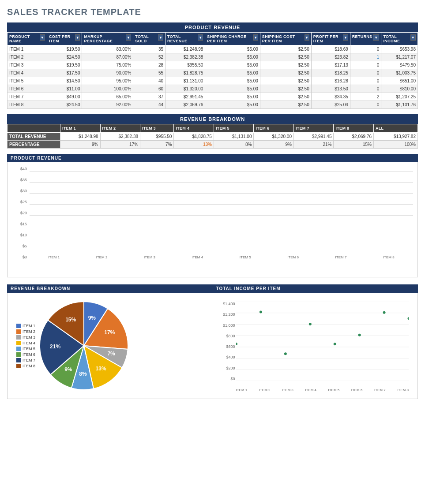  I want to click on breakdown-col-5: ITEM 6, so click(274, 129).